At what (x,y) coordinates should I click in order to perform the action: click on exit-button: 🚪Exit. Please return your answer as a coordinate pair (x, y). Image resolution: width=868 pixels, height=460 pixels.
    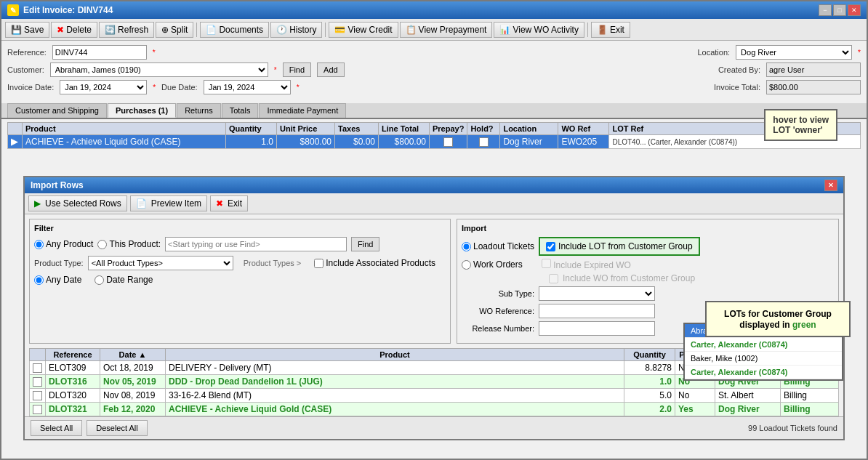
    Looking at the image, I should click on (611, 30).